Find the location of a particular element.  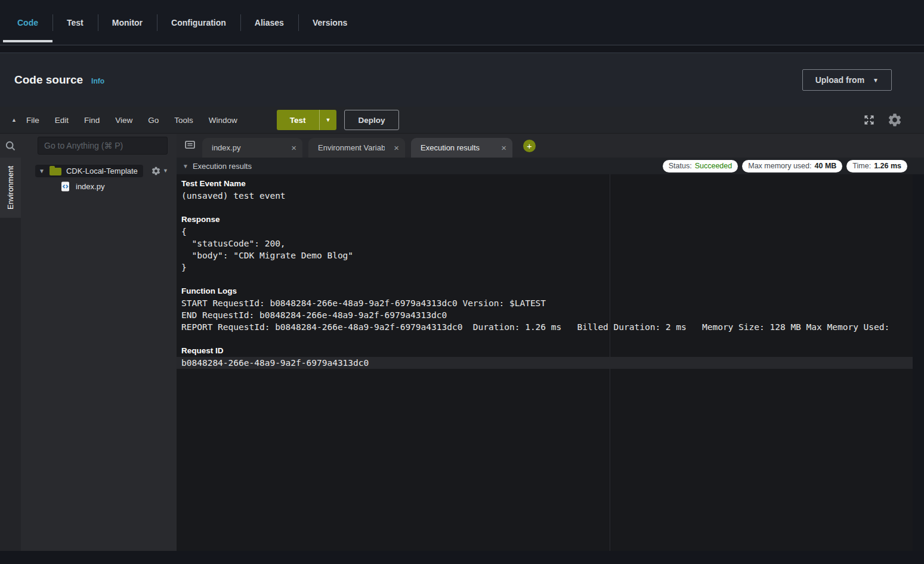

memory-value: 40 MB is located at coordinates (826, 166).